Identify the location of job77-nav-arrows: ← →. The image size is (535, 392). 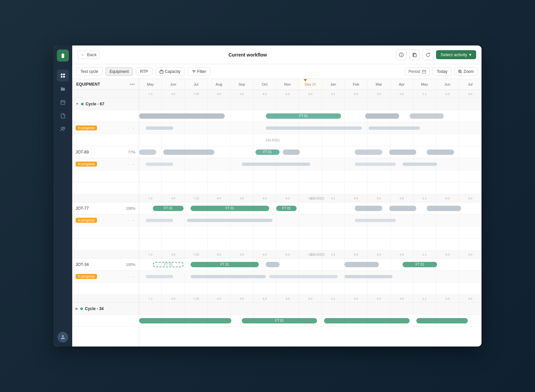
(131, 220).